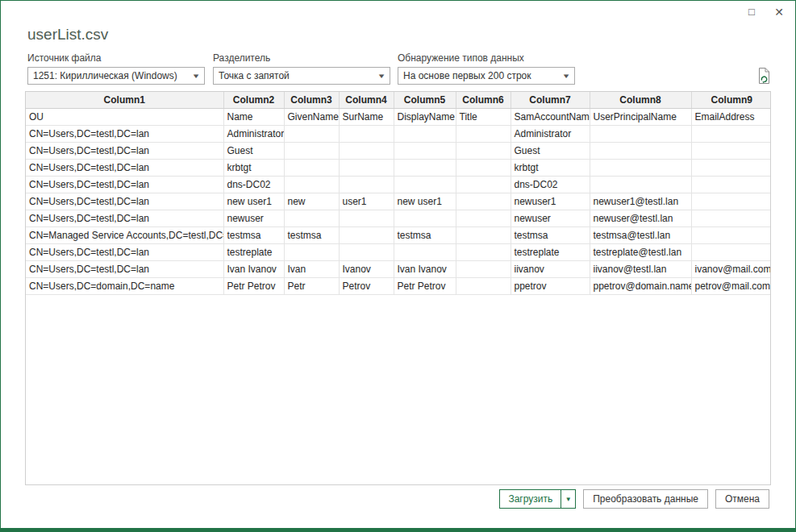 This screenshot has height=532, width=796. Describe the element at coordinates (424, 118) in the screenshot. I see `table-cell: DisplayName` at that location.